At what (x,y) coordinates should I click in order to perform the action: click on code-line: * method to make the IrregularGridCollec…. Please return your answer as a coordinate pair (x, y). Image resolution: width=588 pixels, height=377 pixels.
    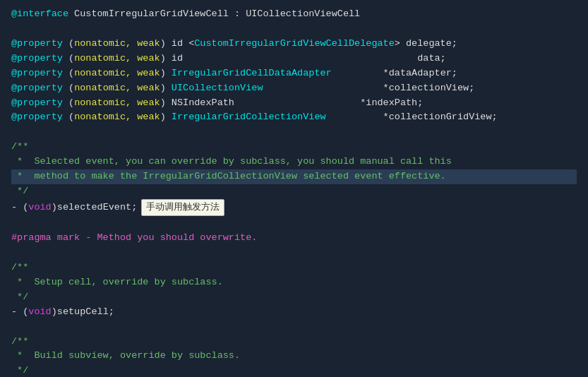
    Looking at the image, I should click on (294, 176).